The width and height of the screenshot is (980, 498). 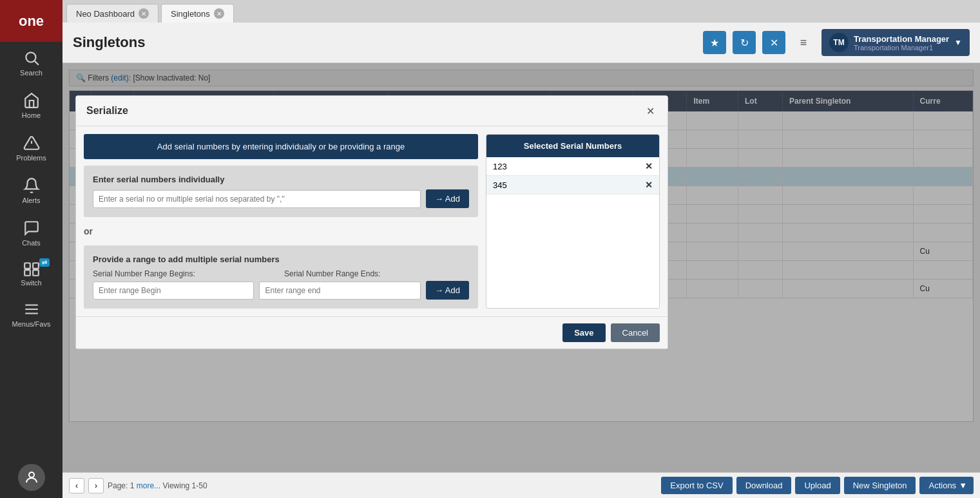 I want to click on switch-icon, so click(x=32, y=269).